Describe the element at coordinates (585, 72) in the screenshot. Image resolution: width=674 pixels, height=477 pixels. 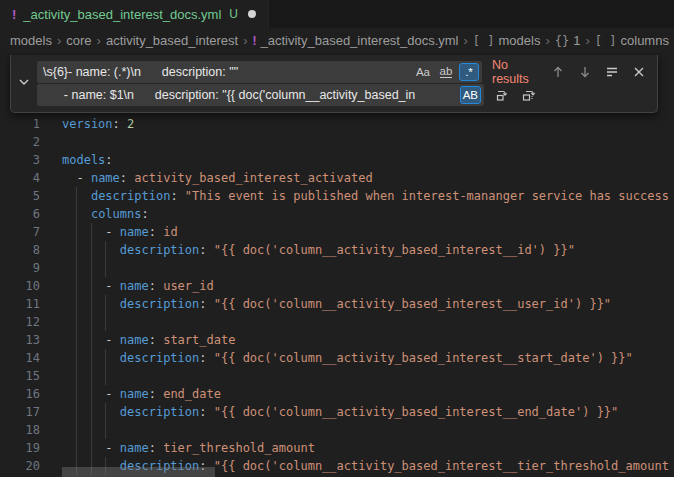
I see `find-next-button` at that location.